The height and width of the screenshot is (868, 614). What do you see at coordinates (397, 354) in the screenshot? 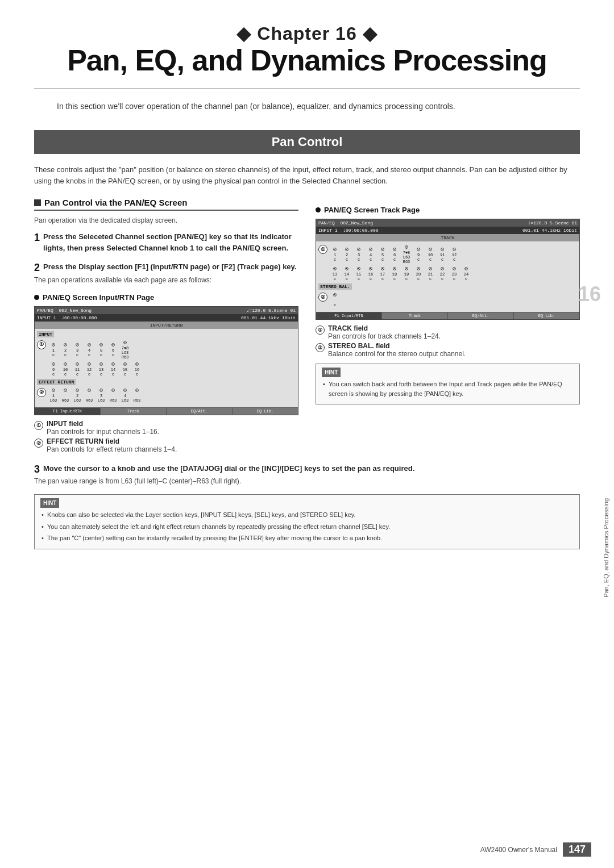
I see `stereo-field-body: Balance control for the stereo output ch…` at bounding box center [397, 354].